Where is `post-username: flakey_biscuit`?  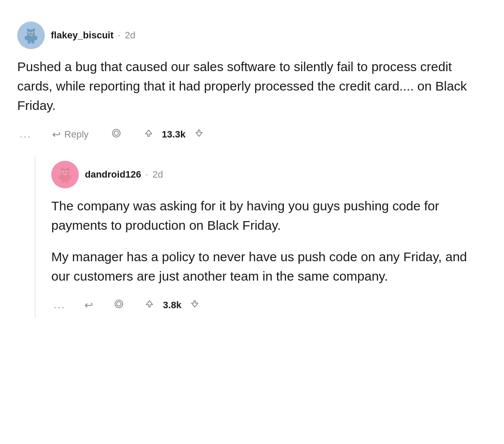 post-username: flakey_biscuit is located at coordinates (82, 35).